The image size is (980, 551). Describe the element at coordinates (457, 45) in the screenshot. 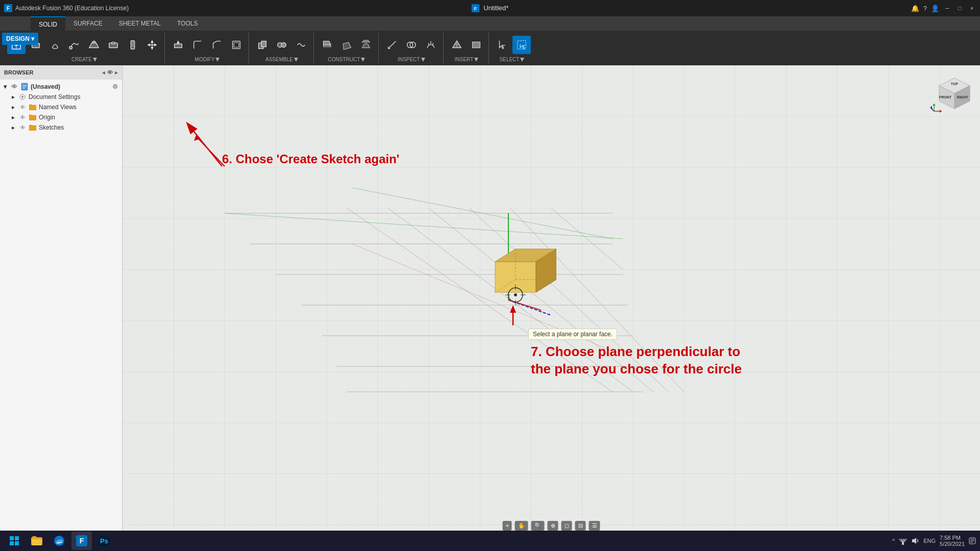

I see `insert-mesh-button` at that location.